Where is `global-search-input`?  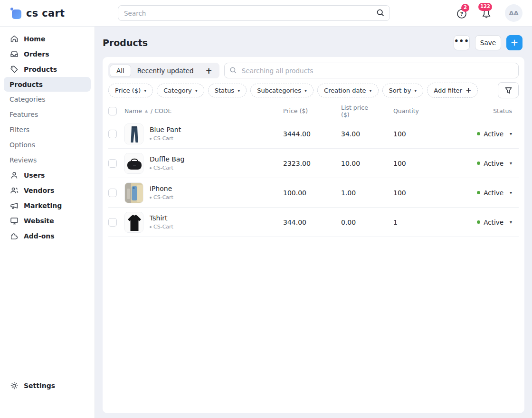
global-search-input is located at coordinates (254, 13).